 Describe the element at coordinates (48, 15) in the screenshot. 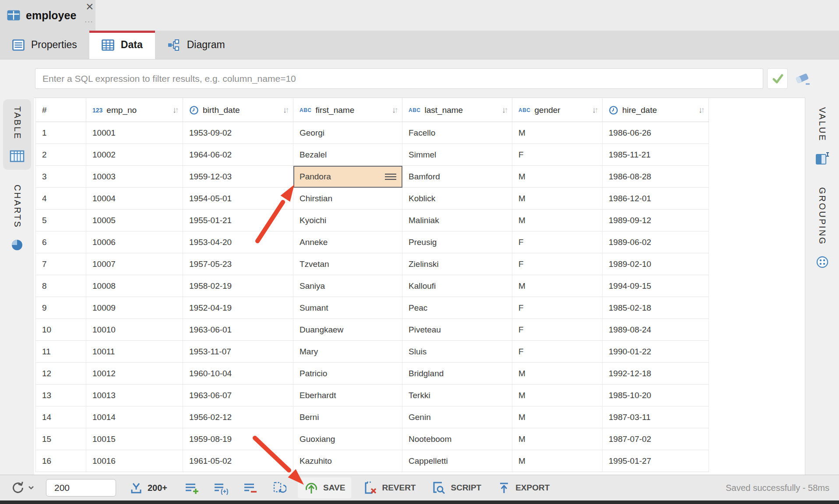

I see `editor-tab-employee: employee × ···` at that location.